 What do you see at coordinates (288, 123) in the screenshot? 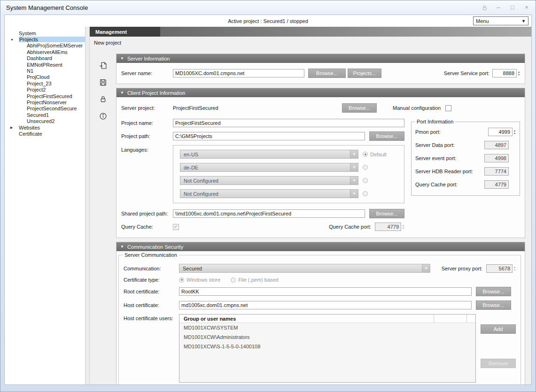
I see `project-name-input` at bounding box center [288, 123].